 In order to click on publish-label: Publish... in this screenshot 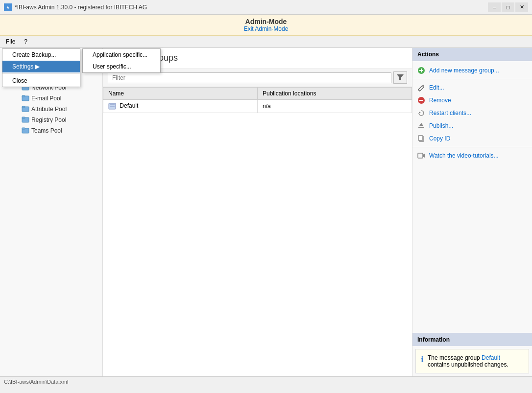, I will do `click(441, 126)`.